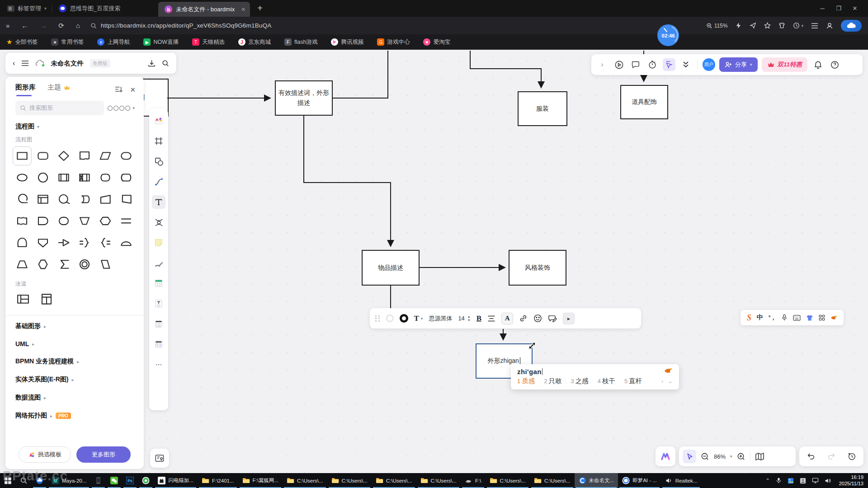  Describe the element at coordinates (25, 89) in the screenshot. I see `tab-shape-library: 图形库` at that location.